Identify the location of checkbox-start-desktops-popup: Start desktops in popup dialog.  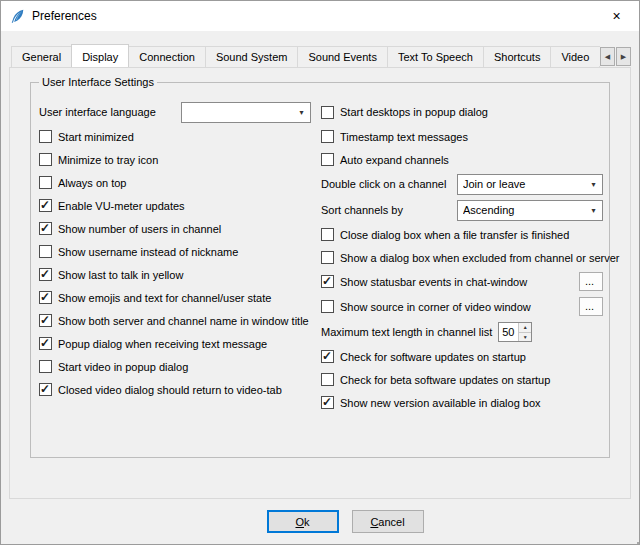
(462, 112).